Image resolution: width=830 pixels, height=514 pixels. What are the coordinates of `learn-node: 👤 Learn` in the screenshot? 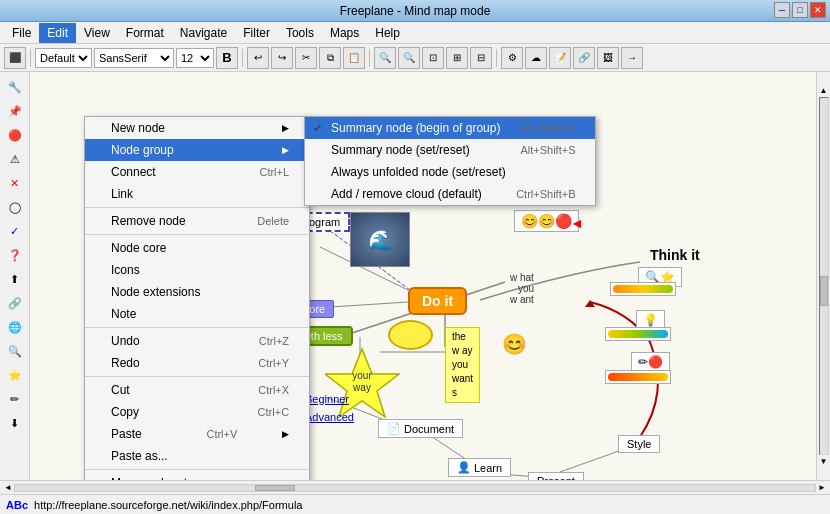 It's located at (480, 468).